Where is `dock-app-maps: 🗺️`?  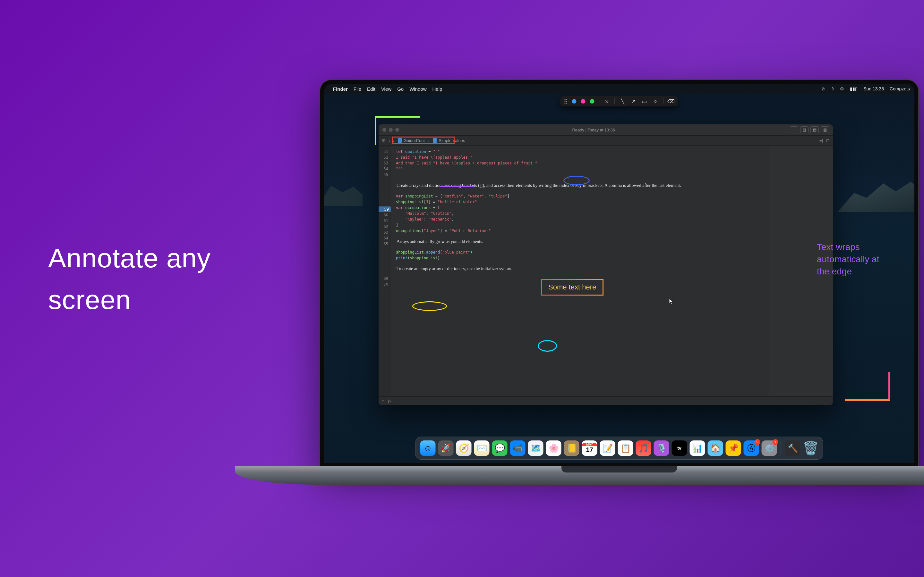 dock-app-maps: 🗺️ is located at coordinates (536, 448).